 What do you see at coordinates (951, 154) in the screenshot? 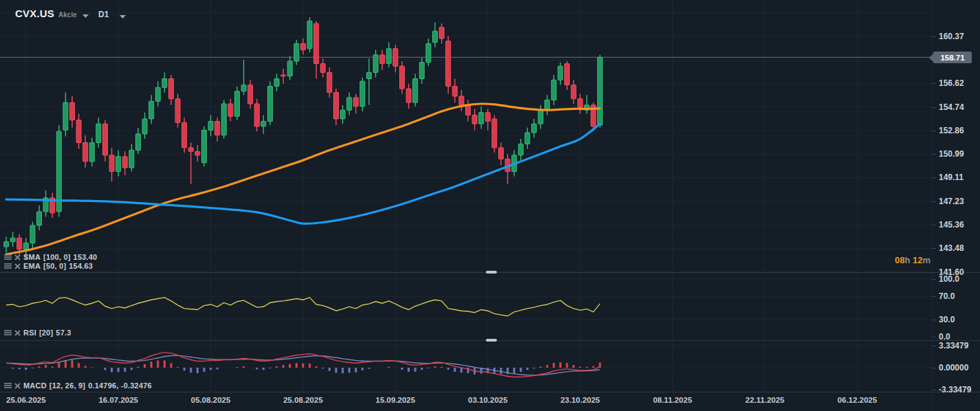
I see `price-axis-label: 150.99` at bounding box center [951, 154].